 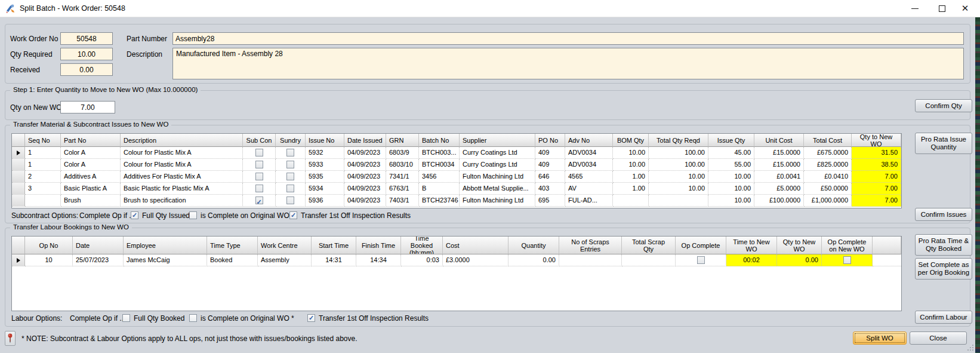 What do you see at coordinates (942, 8) in the screenshot?
I see `maximize-button` at bounding box center [942, 8].